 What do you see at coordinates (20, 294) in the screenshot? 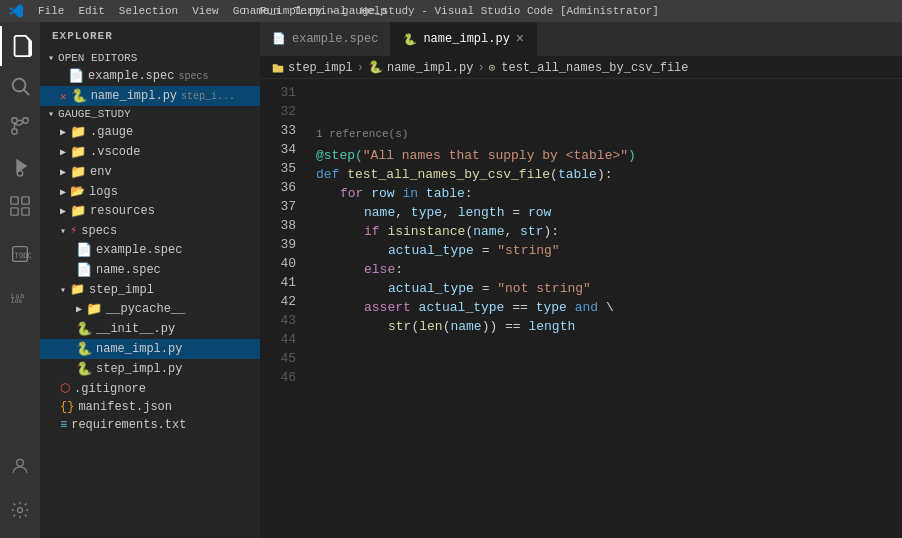
I see `lua-icon: Lua Ide` at bounding box center [20, 294].